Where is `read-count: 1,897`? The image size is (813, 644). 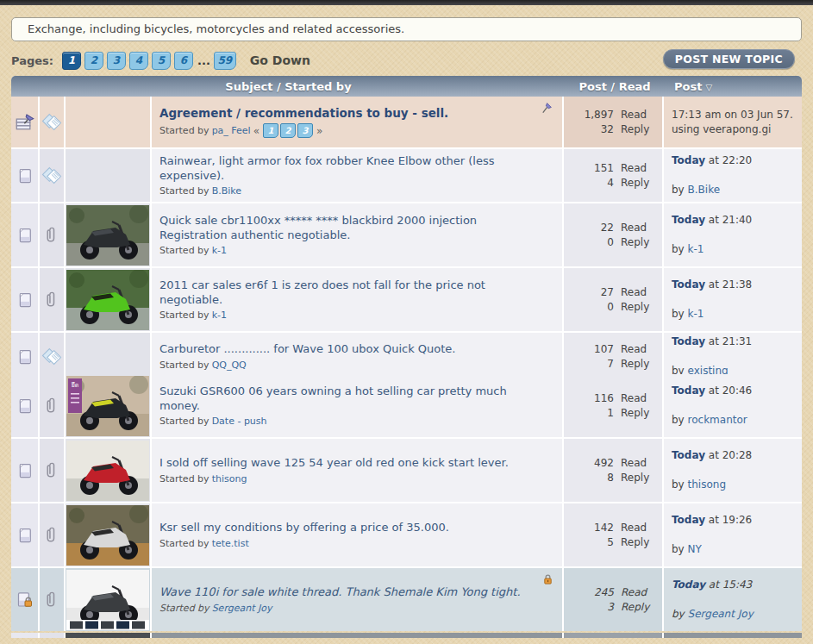 read-count: 1,897 is located at coordinates (589, 116).